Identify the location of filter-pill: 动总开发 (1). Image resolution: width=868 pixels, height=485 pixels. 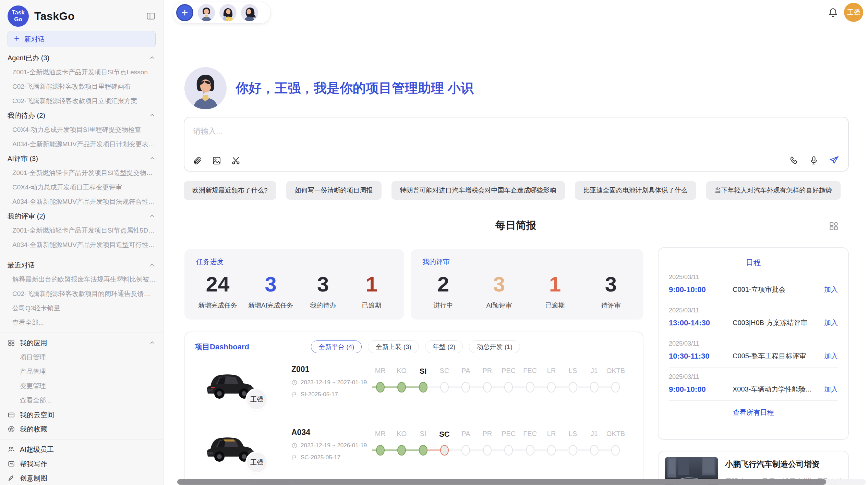
(494, 347).